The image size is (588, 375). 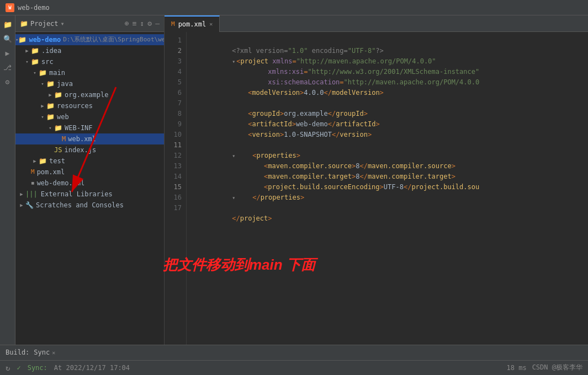 I want to click on line-num-8: 8, so click(x=176, y=114).